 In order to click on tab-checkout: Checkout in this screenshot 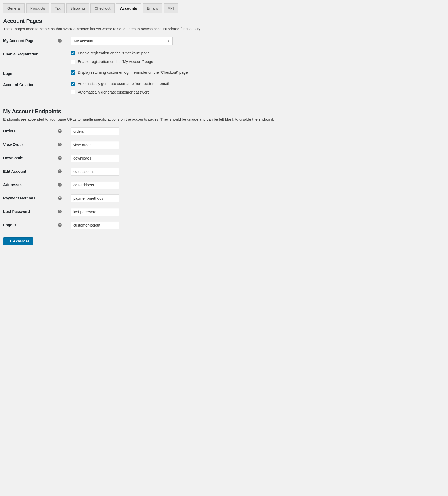, I will do `click(102, 8)`.